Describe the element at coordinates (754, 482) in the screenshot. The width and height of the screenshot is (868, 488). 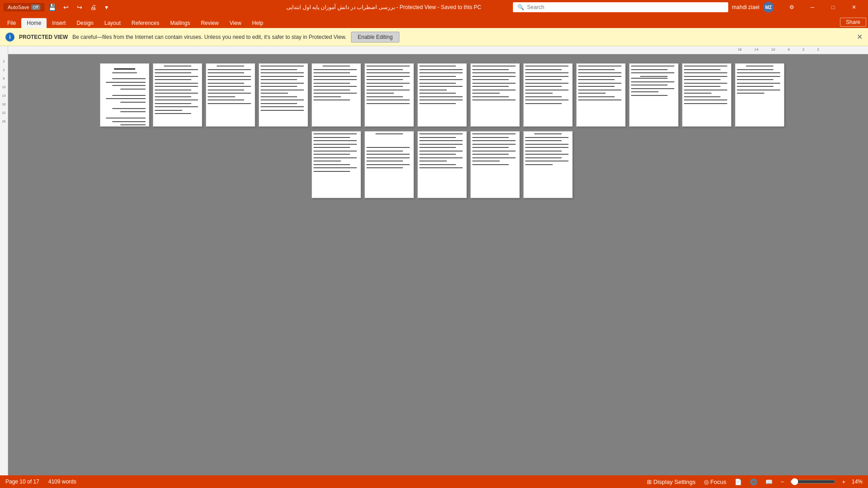
I see `web-layout-button: 🌐` at that location.